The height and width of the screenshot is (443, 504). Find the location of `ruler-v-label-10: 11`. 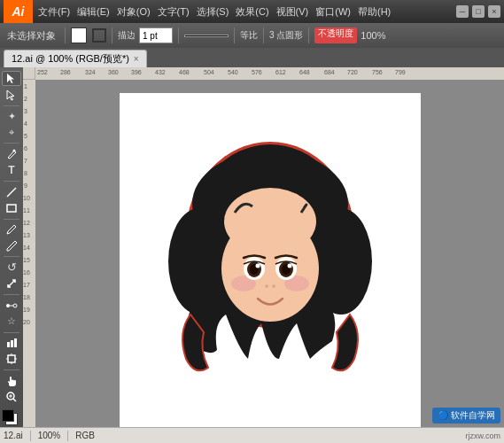

ruler-v-label-10: 11 is located at coordinates (27, 211).